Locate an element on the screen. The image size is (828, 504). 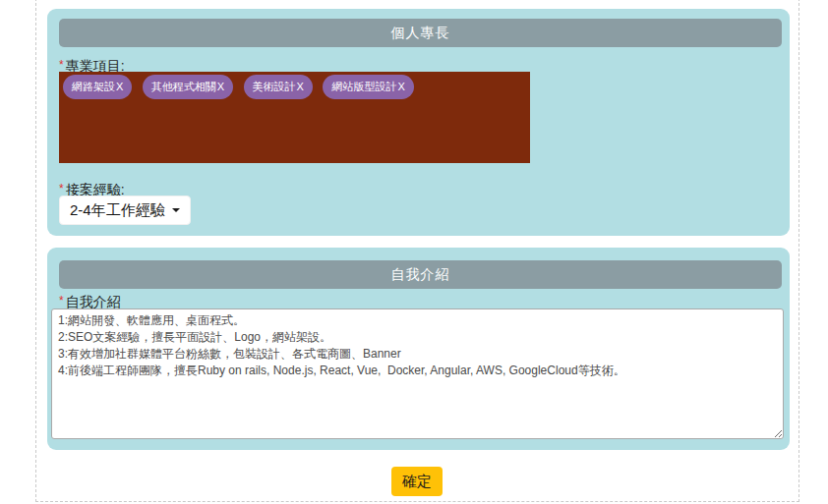
tag-pill: 網路架設X is located at coordinates (97, 86).